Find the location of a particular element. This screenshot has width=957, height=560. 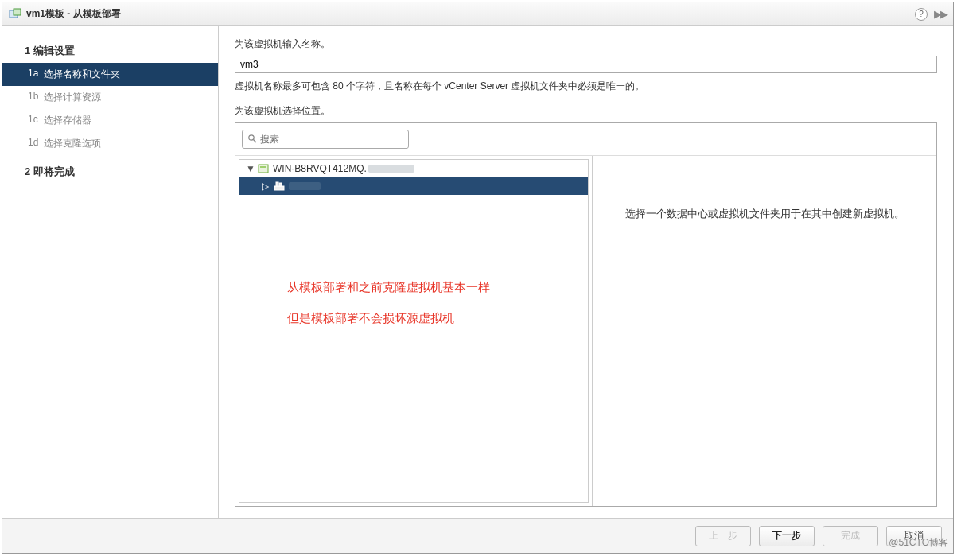

search-icon is located at coordinates (252, 140).